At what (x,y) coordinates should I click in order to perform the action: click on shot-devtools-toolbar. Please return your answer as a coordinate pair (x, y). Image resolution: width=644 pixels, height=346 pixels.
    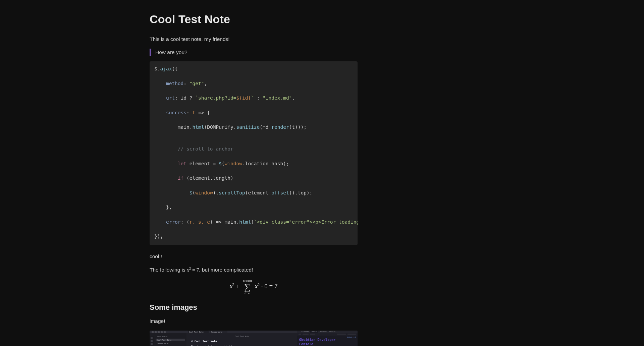
    Looking at the image, I should click on (327, 335).